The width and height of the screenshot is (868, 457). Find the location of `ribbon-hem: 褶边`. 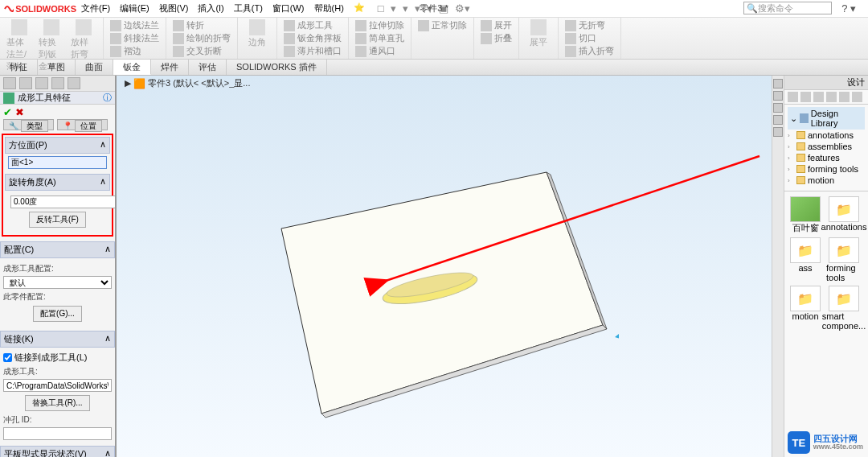

ribbon-hem: 褶边 is located at coordinates (135, 51).